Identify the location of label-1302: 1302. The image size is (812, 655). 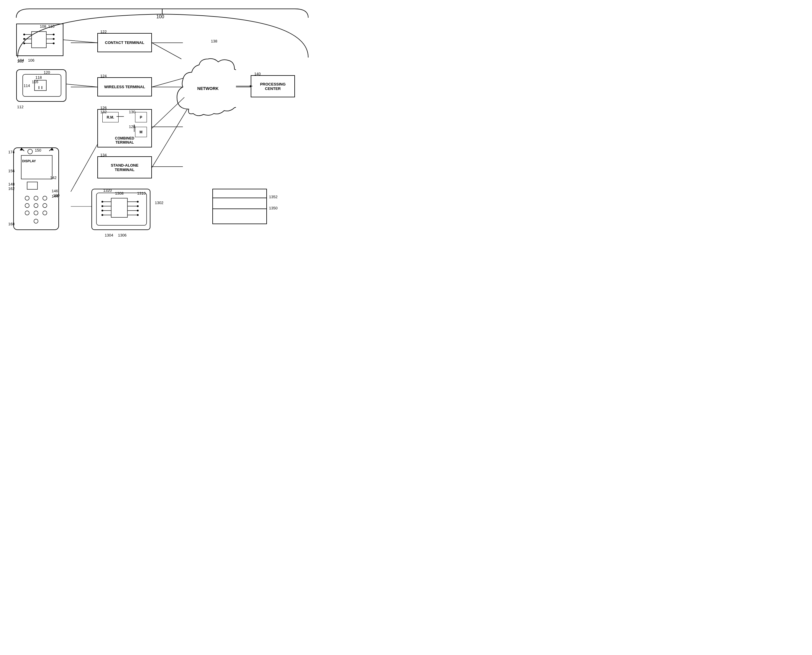
(159, 203).